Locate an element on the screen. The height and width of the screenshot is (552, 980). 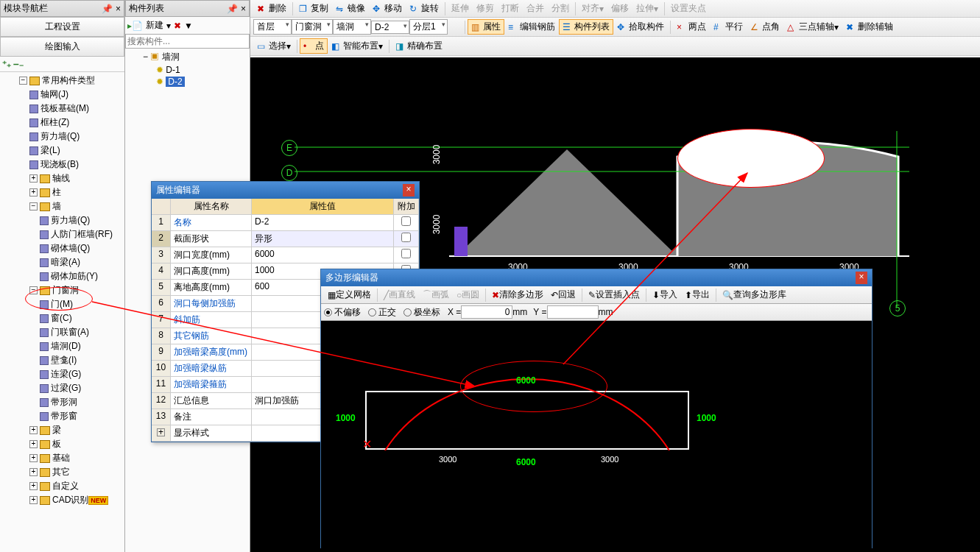
tree-item: 壁龛(I) is located at coordinates (78, 361).